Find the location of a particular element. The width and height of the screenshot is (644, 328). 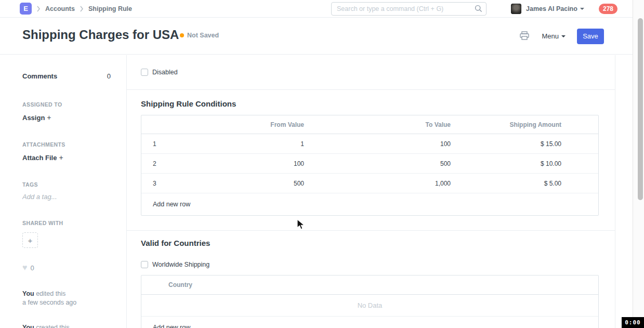

attachments-heading: ATTACHMENTS is located at coordinates (67, 145).